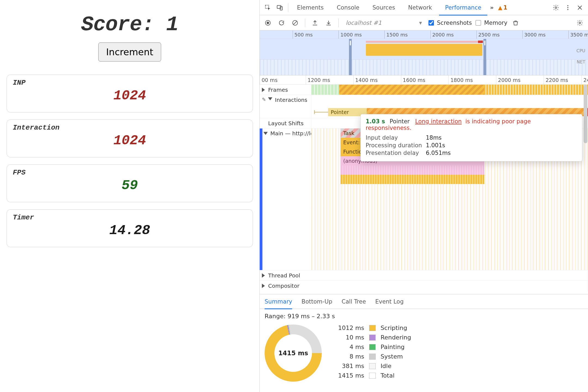  Describe the element at coordinates (424, 275) in the screenshot. I see `thread-pool-track: Thread Pool` at that location.